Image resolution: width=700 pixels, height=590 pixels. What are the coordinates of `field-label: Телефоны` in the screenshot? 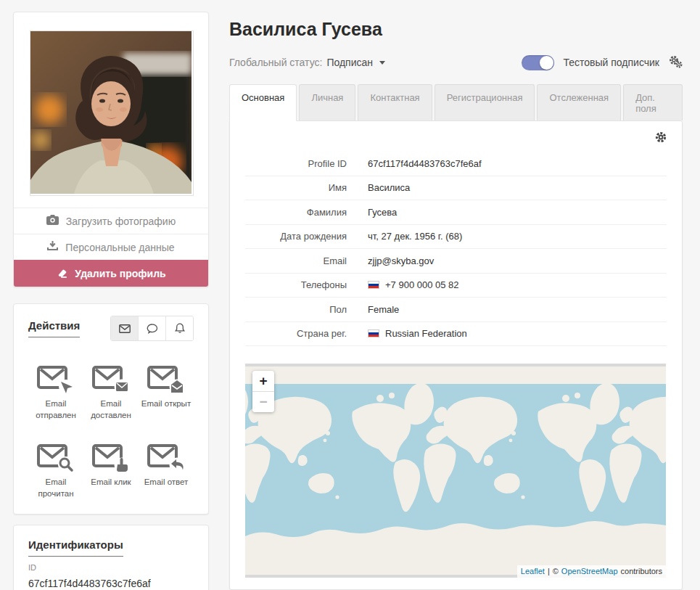 It's located at (306, 284).